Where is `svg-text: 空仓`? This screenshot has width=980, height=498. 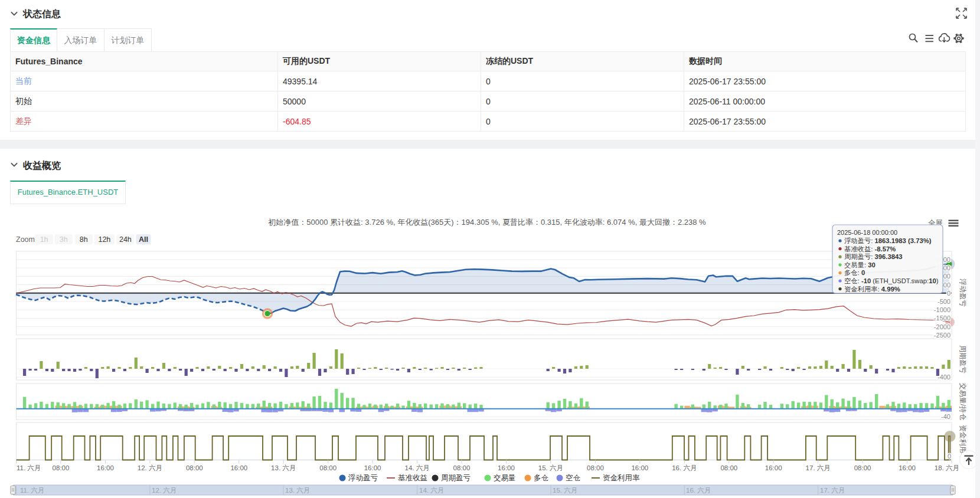 svg-text: 空仓 is located at coordinates (573, 478).